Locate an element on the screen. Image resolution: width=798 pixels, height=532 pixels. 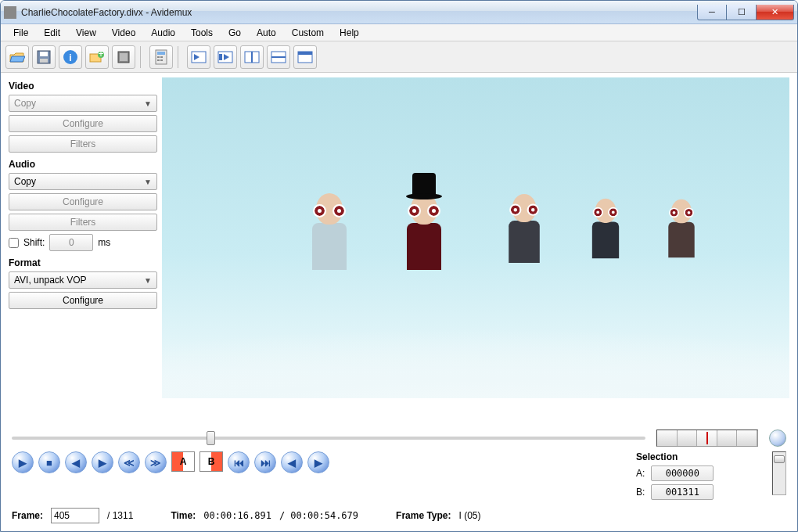
selection-a-label: A: is located at coordinates (640, 473).